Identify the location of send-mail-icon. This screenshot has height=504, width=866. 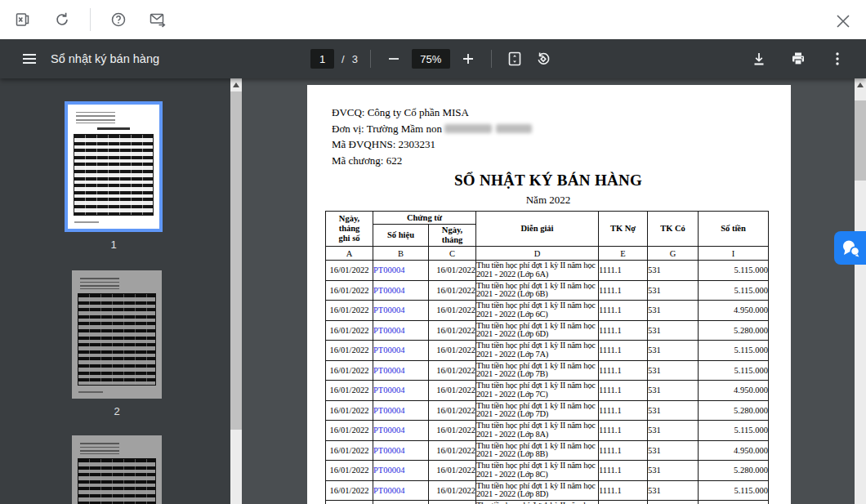
(158, 20).